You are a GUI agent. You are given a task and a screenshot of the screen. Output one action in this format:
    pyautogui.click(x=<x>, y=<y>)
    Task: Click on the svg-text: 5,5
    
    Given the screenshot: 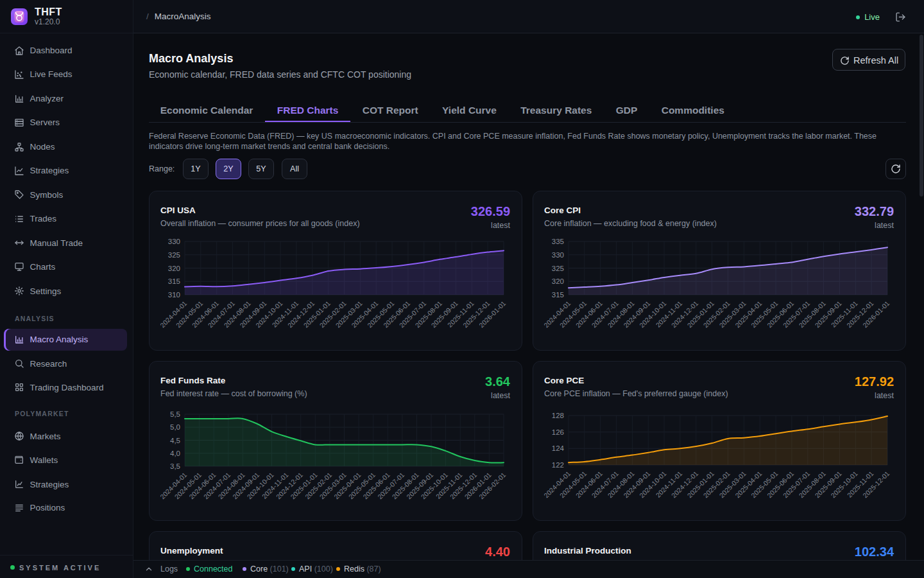 What is the action you would take?
    pyautogui.click(x=175, y=414)
    